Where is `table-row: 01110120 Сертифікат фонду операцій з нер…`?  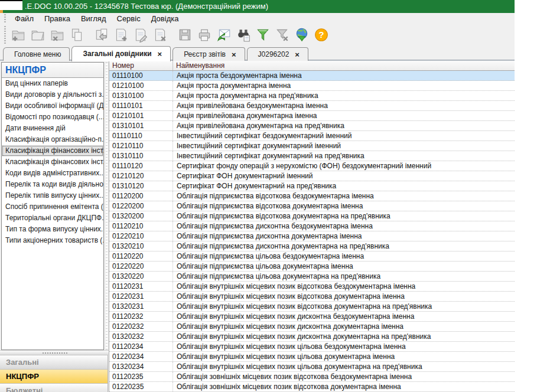
table-row: 01110120 Сертифікат фонду операцій з нер… is located at coordinates (312, 166).